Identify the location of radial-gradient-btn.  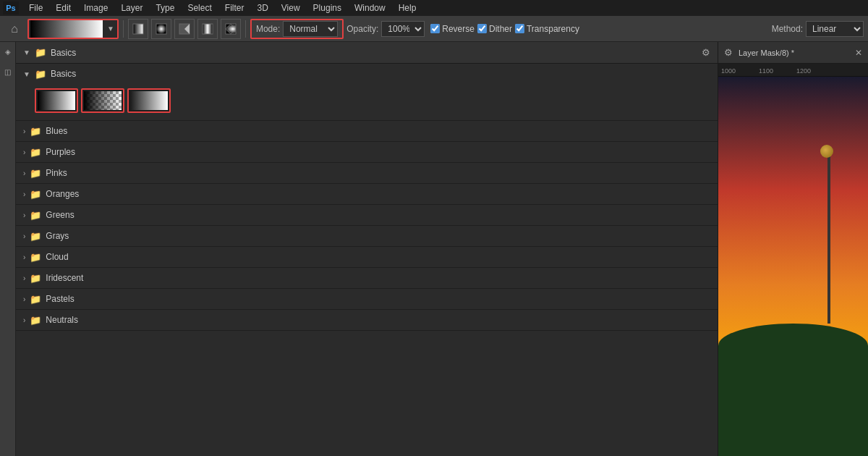
(161, 29).